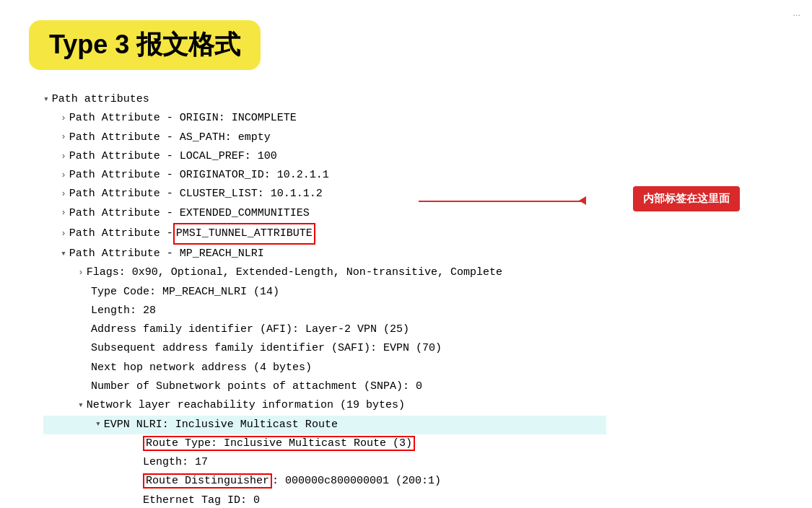 The image size is (812, 508). Describe the element at coordinates (427, 481) in the screenshot. I see `route-dist-item: Route Distinguisher: 000000c800000001 (2…` at that location.